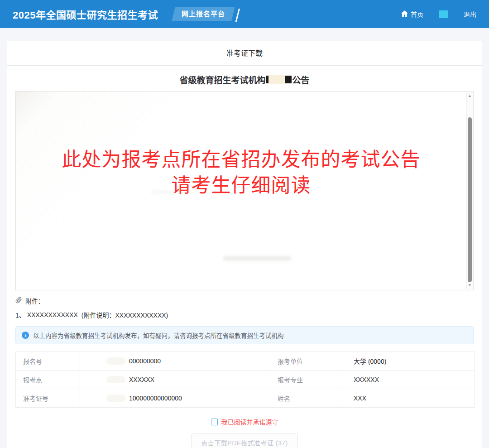  Describe the element at coordinates (407, 361) in the screenshot. I see `field-value: 大学 (0000)` at that location.